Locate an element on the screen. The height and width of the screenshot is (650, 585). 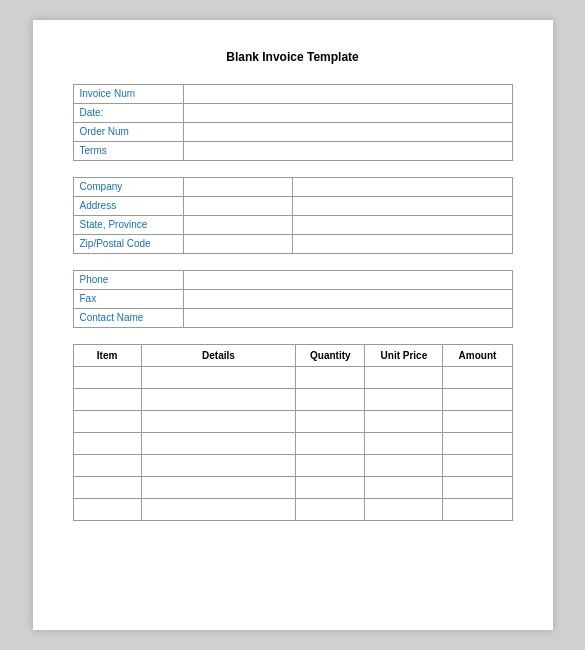
order-num-row: Order Num is located at coordinates (293, 132).